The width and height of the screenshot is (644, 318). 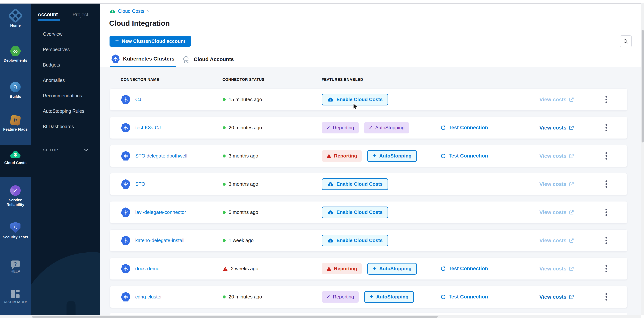 I want to click on connector-name-link: cdng-cluster, so click(x=148, y=297).